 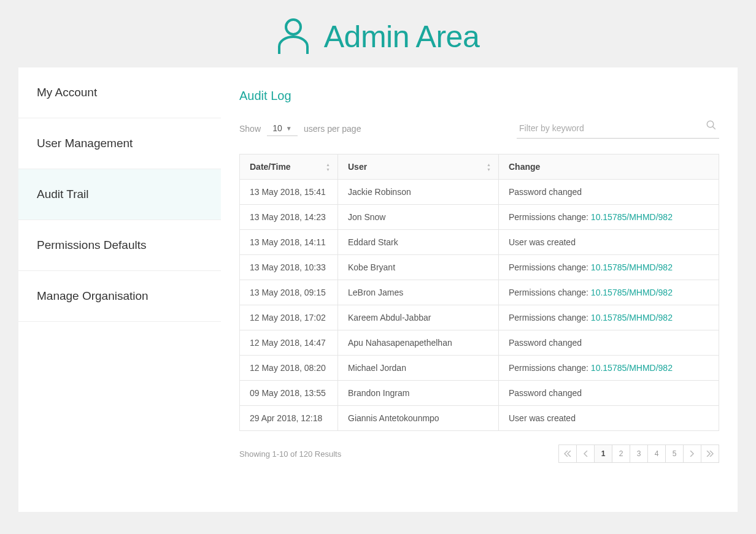 What do you see at coordinates (289, 193) in the screenshot?
I see `cell-datetime: 13 May 2018, 15:41` at bounding box center [289, 193].